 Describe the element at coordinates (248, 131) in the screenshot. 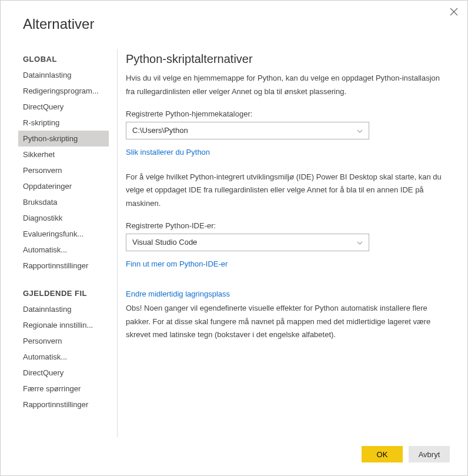

I see `home-dir-dropdown: C:\Users\Python` at that location.